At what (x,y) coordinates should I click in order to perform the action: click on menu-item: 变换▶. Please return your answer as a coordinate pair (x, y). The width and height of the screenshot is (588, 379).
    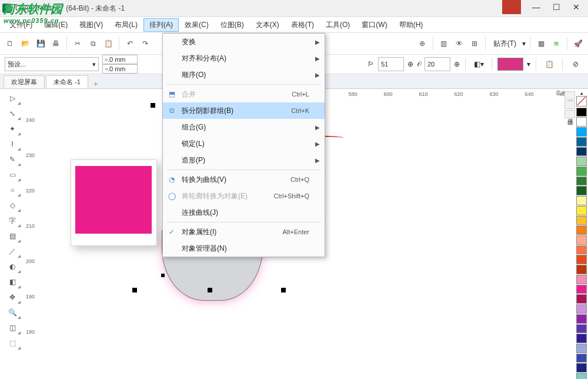
    Looking at the image, I should click on (243, 42).